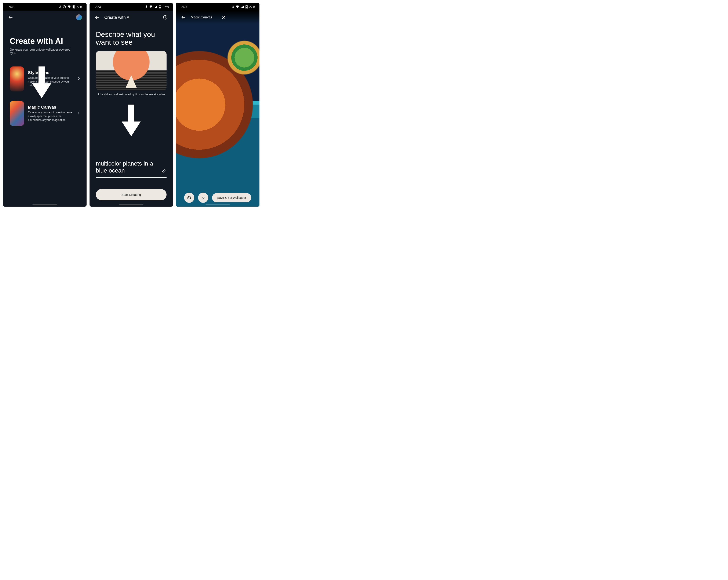 The height and width of the screenshot is (580, 728). Describe the element at coordinates (165, 17) in the screenshot. I see `info-icon` at that location.